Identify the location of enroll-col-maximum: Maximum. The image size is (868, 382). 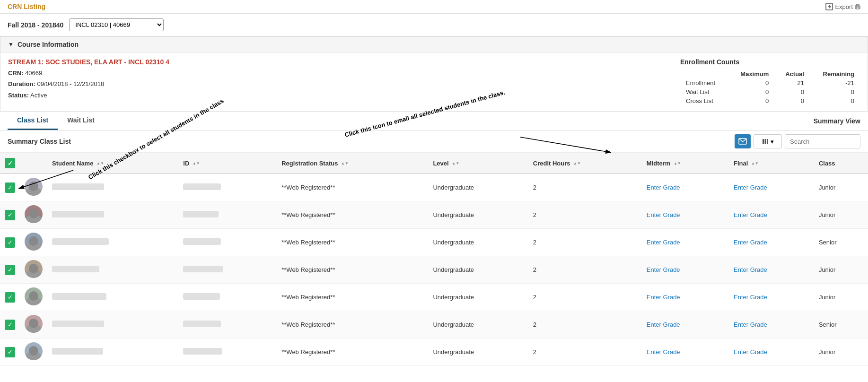
(751, 74).